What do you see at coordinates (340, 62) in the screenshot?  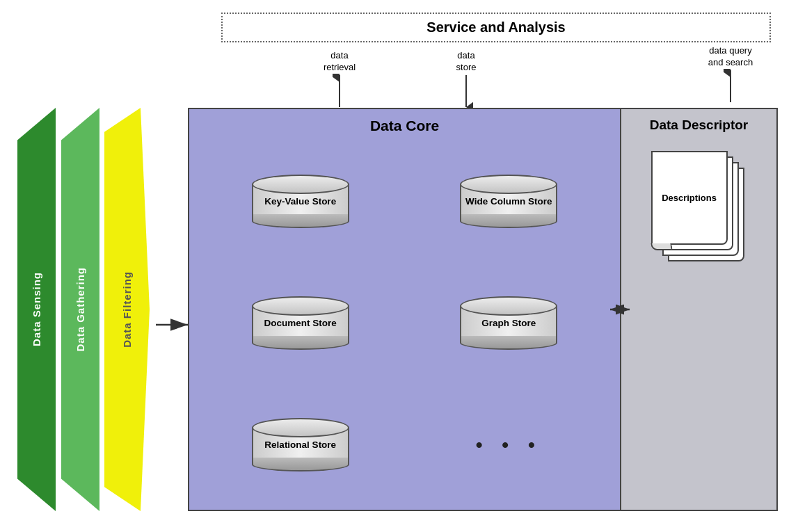 I see `arrow-retrieval-label: data retrieval` at bounding box center [340, 62].